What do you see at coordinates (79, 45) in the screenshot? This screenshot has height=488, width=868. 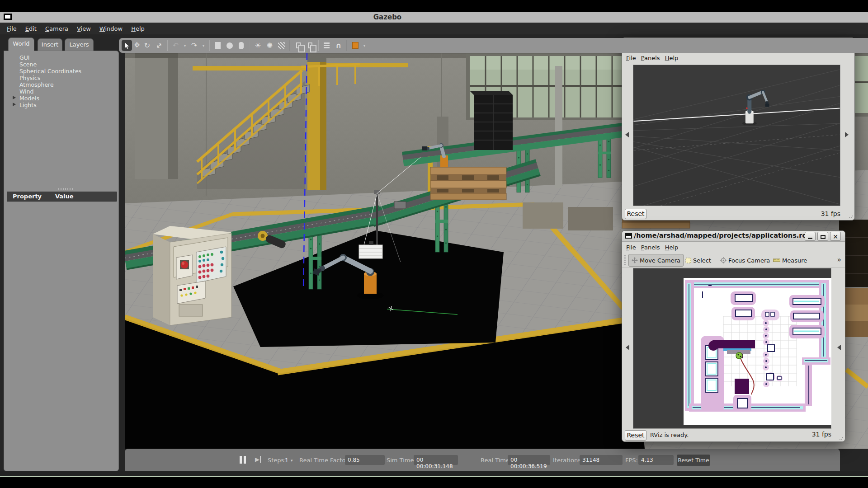 I see `tab-layers: Layers` at bounding box center [79, 45].